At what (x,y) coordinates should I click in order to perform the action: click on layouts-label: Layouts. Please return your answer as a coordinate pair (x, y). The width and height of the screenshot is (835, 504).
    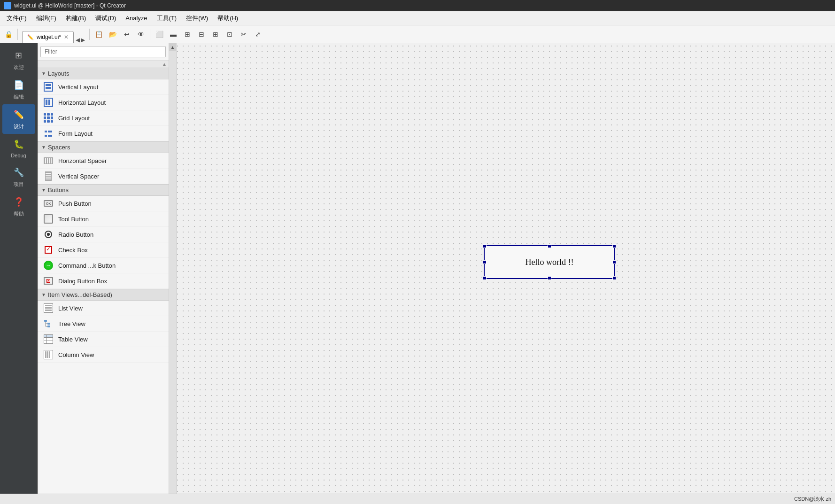
    Looking at the image, I should click on (59, 73).